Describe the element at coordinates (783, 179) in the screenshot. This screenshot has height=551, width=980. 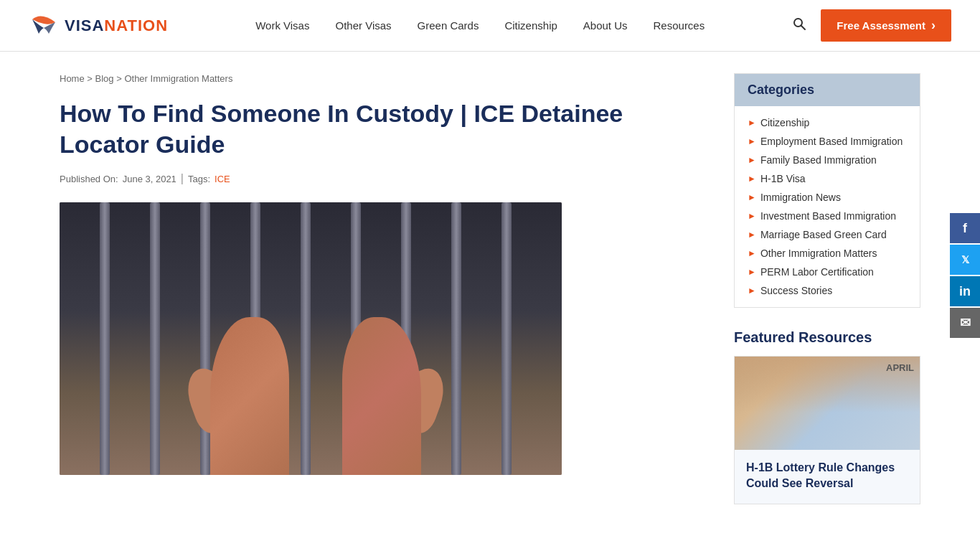
I see `cat-h1b: H-1B Visa` at that location.